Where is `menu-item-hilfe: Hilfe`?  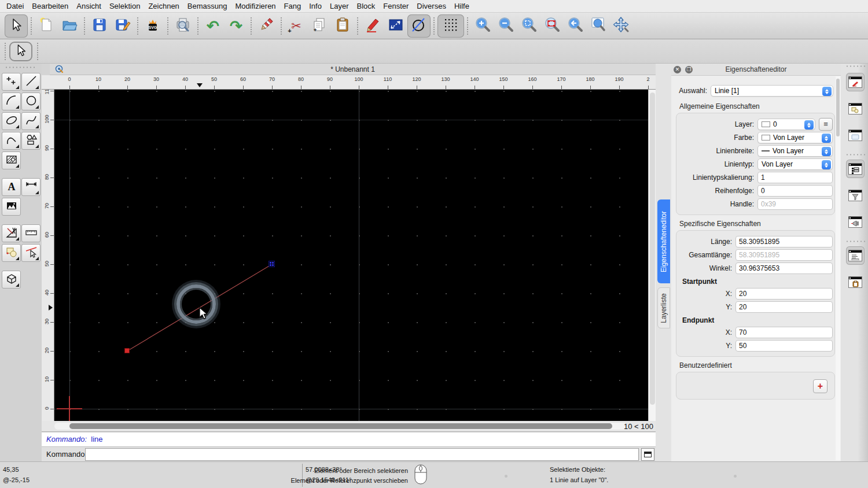 menu-item-hilfe: Hilfe is located at coordinates (462, 6).